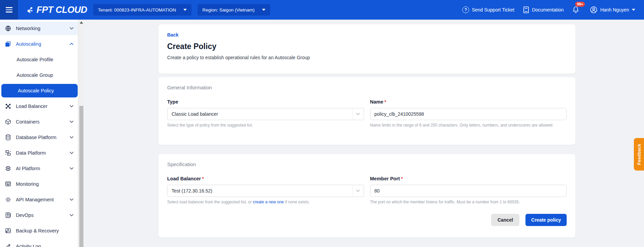 This screenshot has height=247, width=644. I want to click on user-menu: Hanh Nguyen, so click(613, 10).